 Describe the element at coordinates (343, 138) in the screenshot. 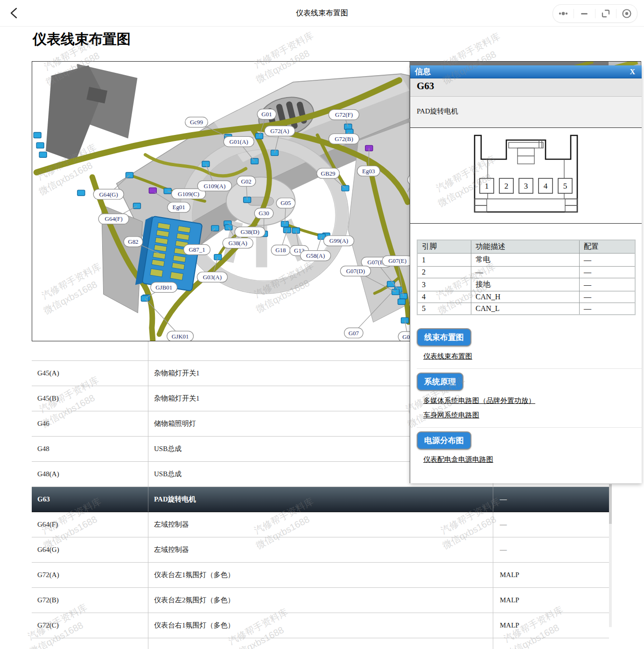

I see `diagram-label: G72(B)` at that location.